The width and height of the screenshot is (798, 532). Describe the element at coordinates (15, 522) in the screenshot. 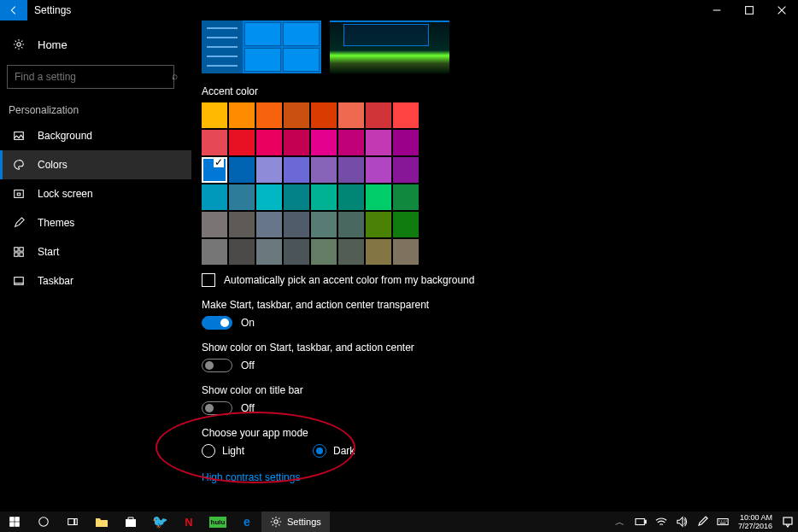

I see `start-button` at that location.